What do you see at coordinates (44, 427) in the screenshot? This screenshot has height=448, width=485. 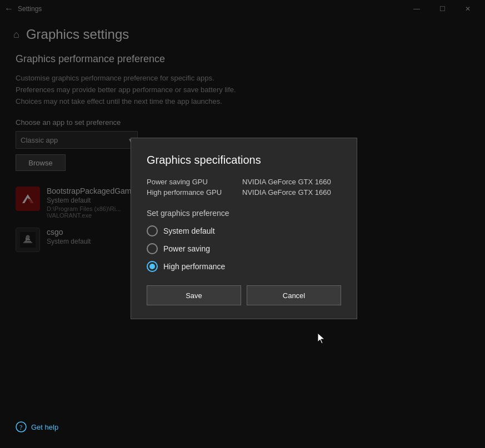 I see `get-help-link: Get help` at bounding box center [44, 427].